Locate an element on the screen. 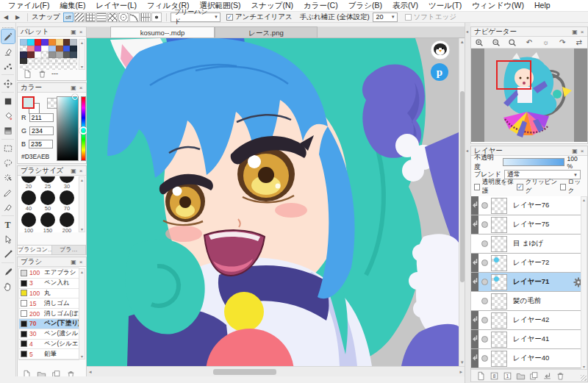  menu-item-9: 表示(V) is located at coordinates (406, 6).